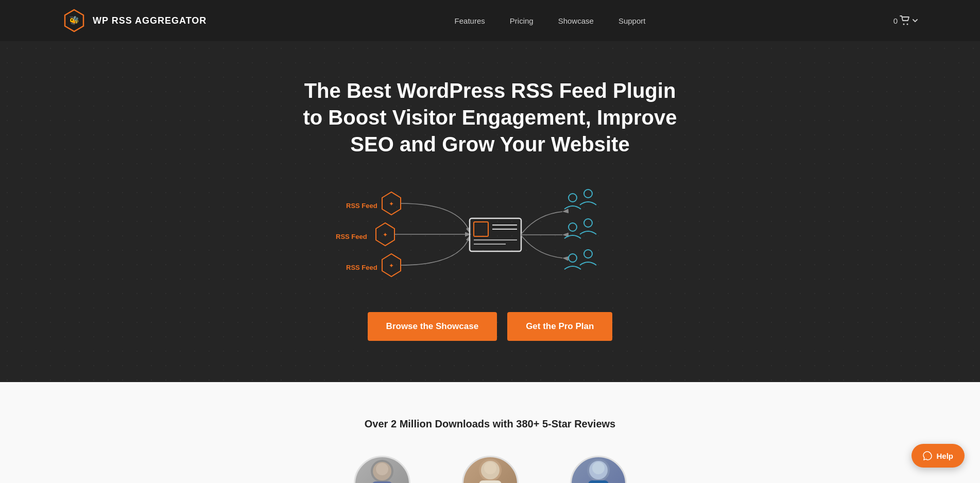 Image resolution: width=980 pixels, height=483 pixels. Describe the element at coordinates (382, 470) in the screenshot. I see `person-1-illustration` at that location.